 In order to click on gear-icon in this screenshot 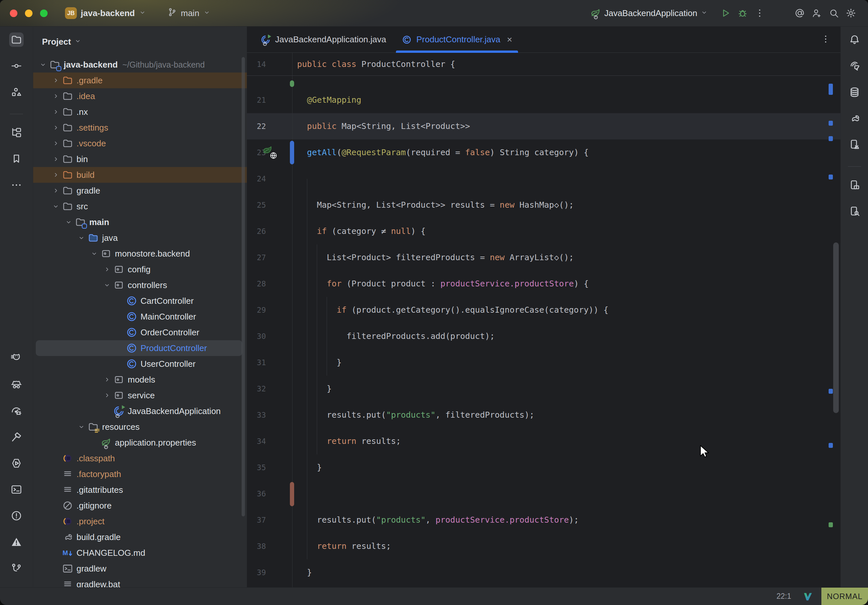, I will do `click(851, 13)`.